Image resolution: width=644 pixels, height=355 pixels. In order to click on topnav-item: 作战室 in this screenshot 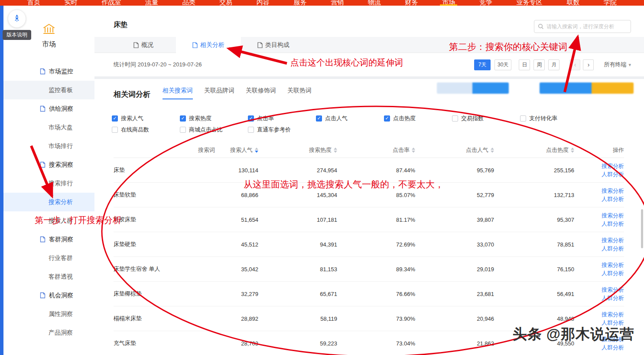, I will do `click(111, 3)`.